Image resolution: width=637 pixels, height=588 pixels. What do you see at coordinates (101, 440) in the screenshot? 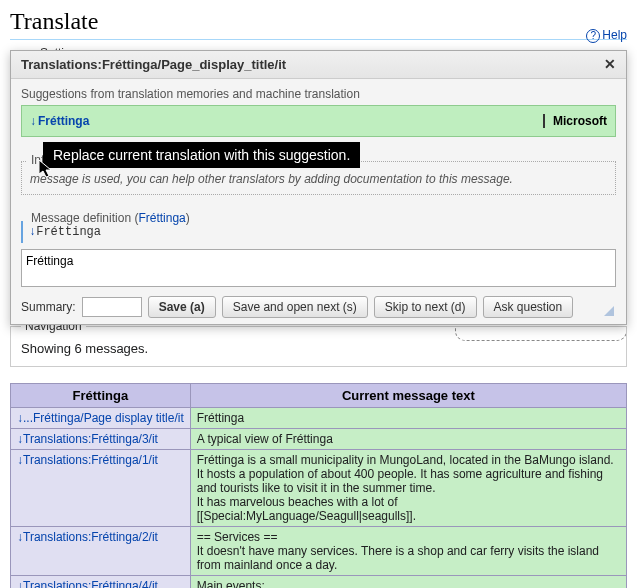
I see `message-key-cell: ↓Translations:Fréttinga/3/it` at bounding box center [101, 440].